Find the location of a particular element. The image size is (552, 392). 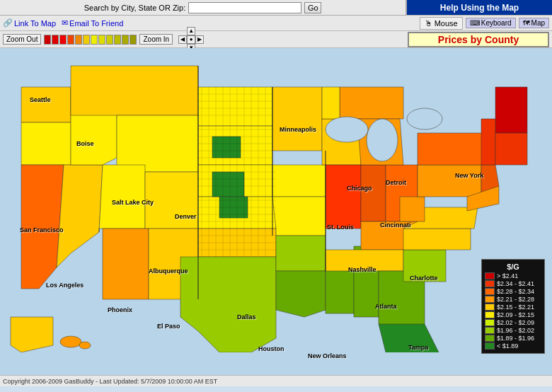

legend-item-label: $2.09 - $2.15 is located at coordinates (515, 315).